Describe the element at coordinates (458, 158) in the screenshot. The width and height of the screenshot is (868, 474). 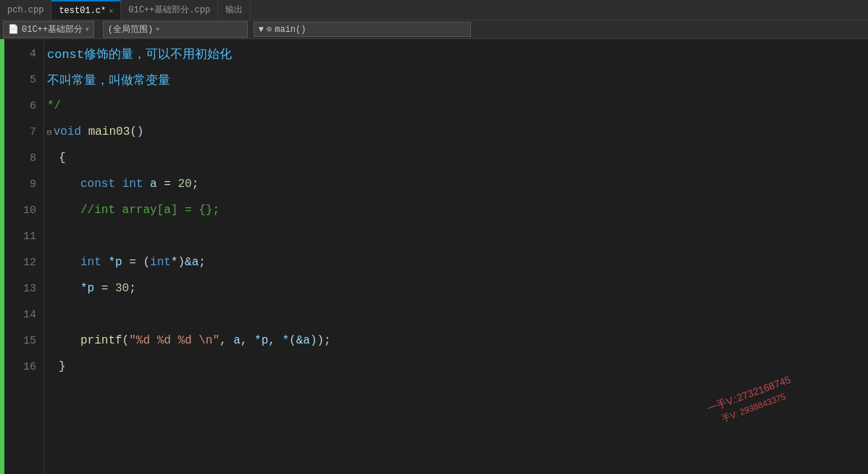
I see `code-line-8: {` at that location.